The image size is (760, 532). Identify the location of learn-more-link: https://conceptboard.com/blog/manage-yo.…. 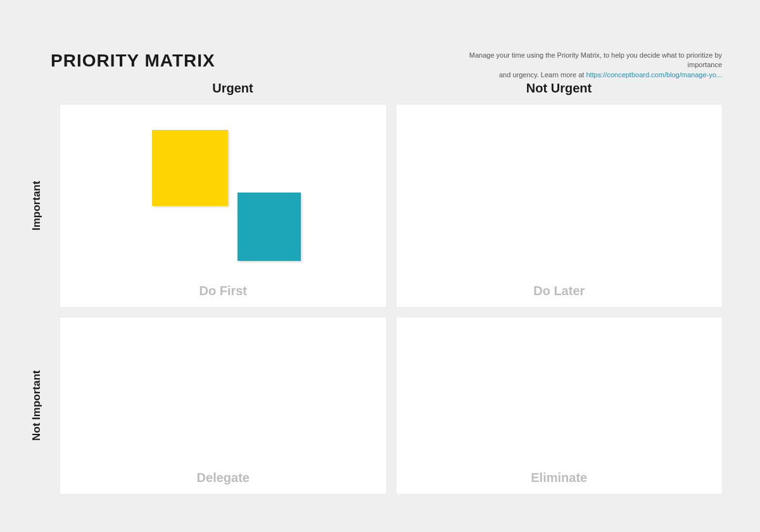
(654, 75).